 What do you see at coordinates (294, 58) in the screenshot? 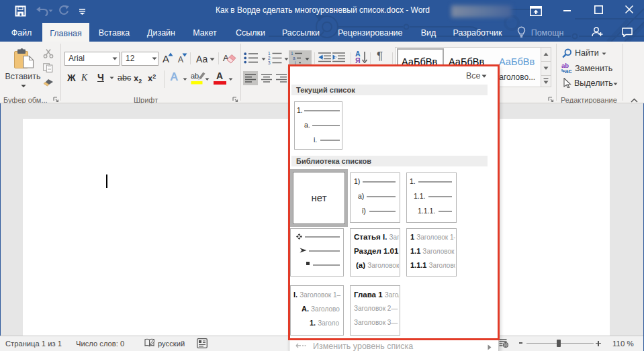
I see `svg-text: a` at bounding box center [294, 58].